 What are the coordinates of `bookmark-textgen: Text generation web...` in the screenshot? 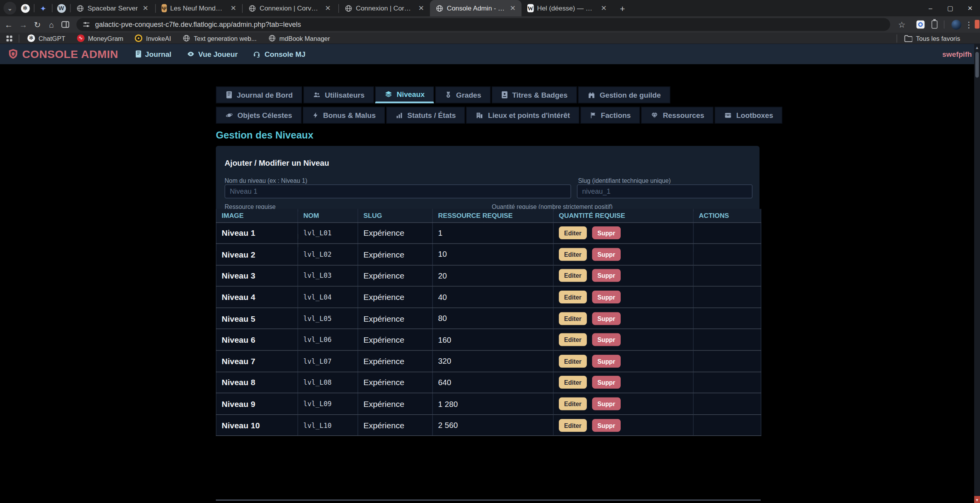 It's located at (220, 39).